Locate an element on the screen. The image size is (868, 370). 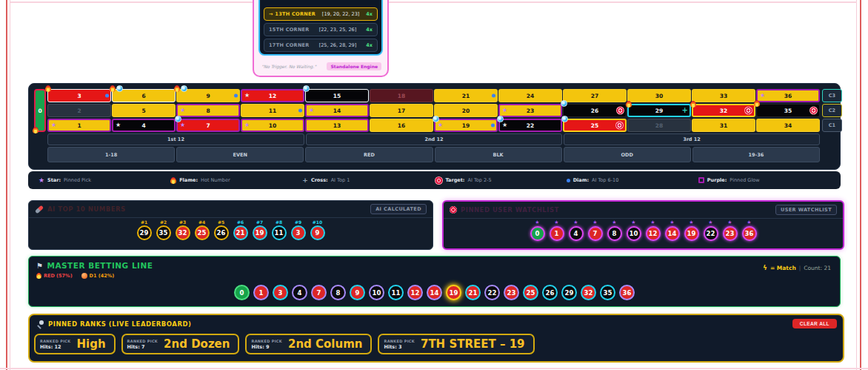
corner-row: 17TH CORNER[25, 26, 28, 29]4x is located at coordinates (321, 45).